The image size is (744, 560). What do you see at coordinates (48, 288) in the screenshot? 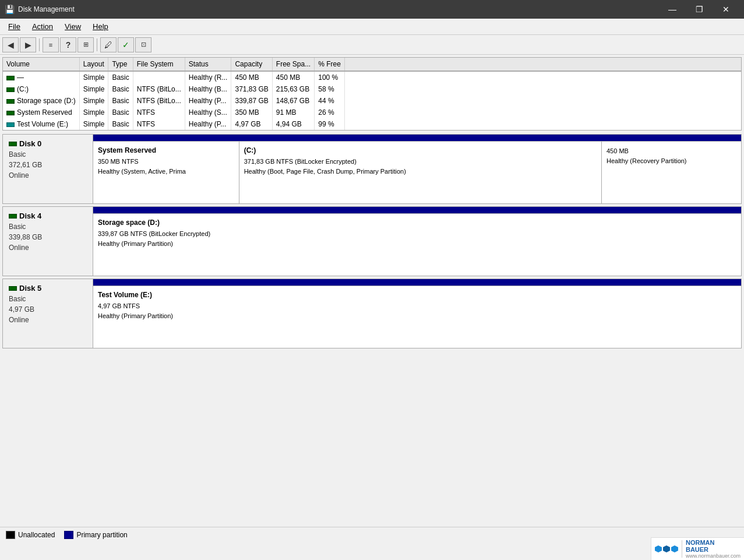
I see `disk-name: Disk 5` at bounding box center [48, 288].